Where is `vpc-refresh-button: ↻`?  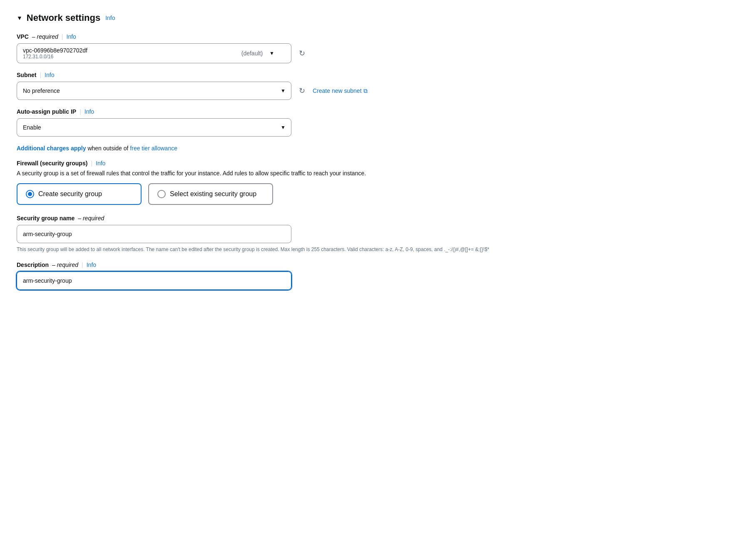
vpc-refresh-button: ↻ is located at coordinates (302, 53).